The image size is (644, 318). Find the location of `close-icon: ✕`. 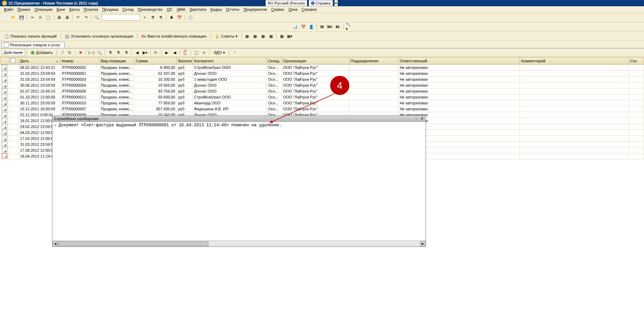

close-icon: ✕ is located at coordinates (422, 119).